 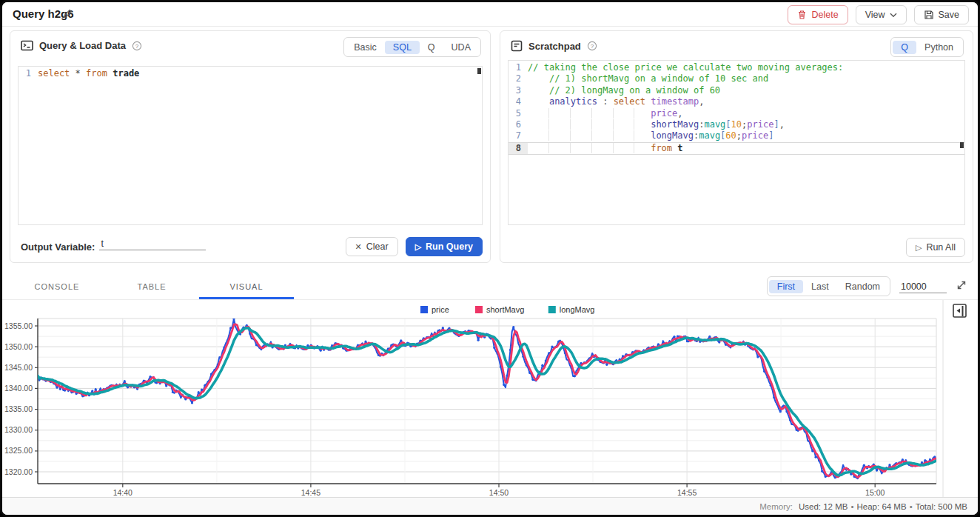 I want to click on clear-button: ✕ Clear, so click(x=372, y=247).